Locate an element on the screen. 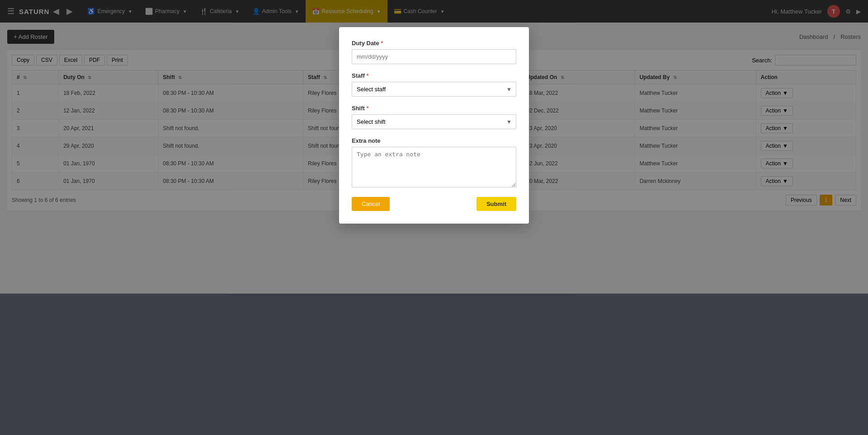  extra-note-field: Extra note is located at coordinates (434, 163).